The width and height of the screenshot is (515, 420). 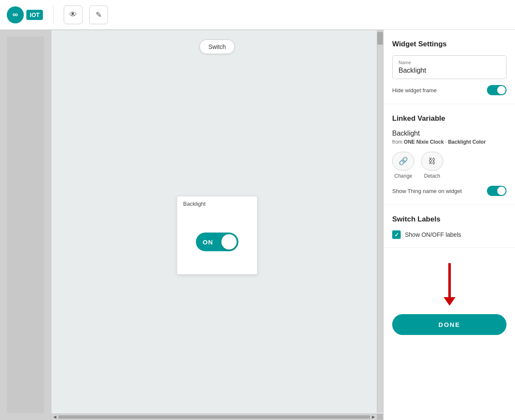 I want to click on red-arrow-container, so click(x=450, y=281).